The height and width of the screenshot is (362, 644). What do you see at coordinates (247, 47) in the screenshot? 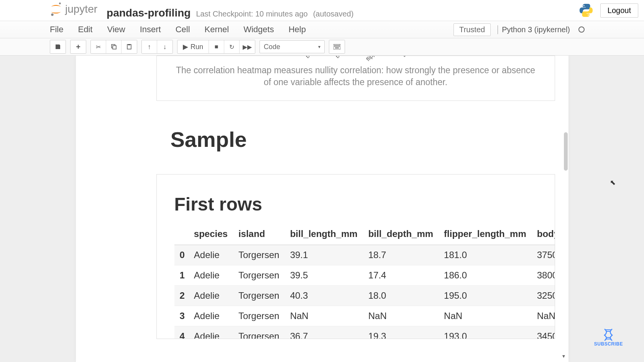
I see `restart-run-button: ▶▶` at bounding box center [247, 47].